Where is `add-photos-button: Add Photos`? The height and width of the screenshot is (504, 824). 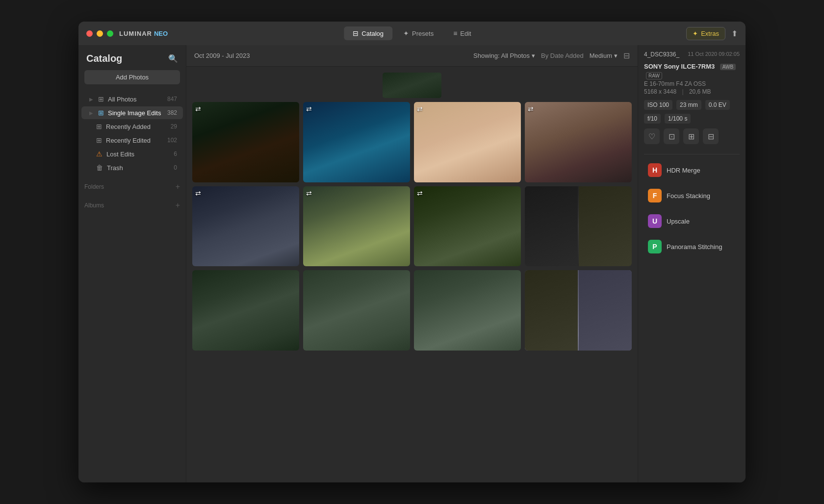
add-photos-button: Add Photos is located at coordinates (132, 77).